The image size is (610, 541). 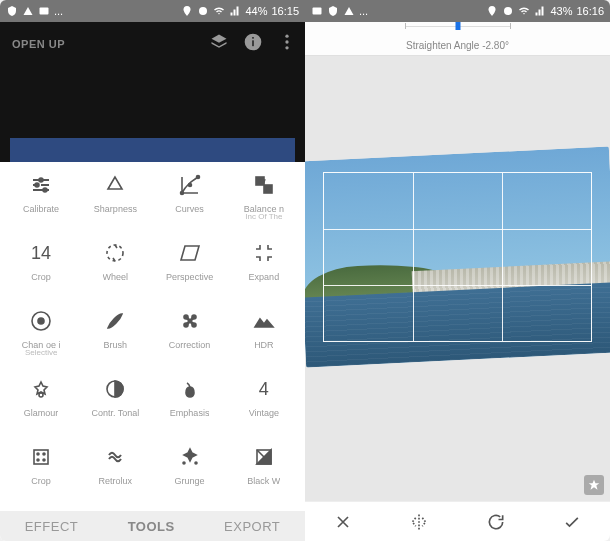 What do you see at coordinates (190, 209) in the screenshot?
I see `tool-label: Curves` at bounding box center [190, 209].